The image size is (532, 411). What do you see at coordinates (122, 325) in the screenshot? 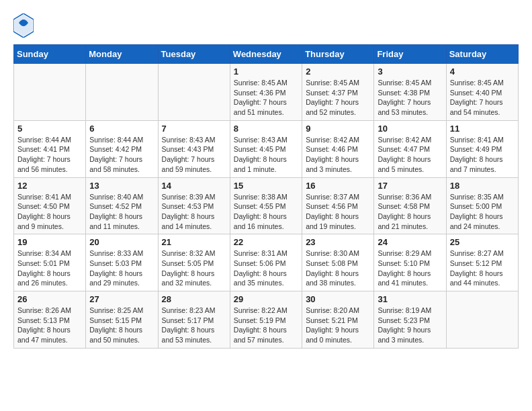
I see `day-info: Sunrise: 8:25 AM Sunset: 5:15 PM Dayligh…` at bounding box center [122, 325].